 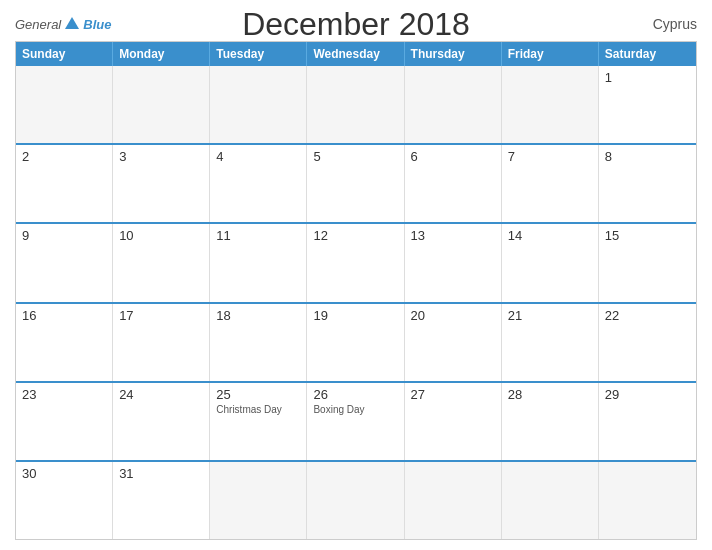 I want to click on cal-cell: 4, so click(x=258, y=184).